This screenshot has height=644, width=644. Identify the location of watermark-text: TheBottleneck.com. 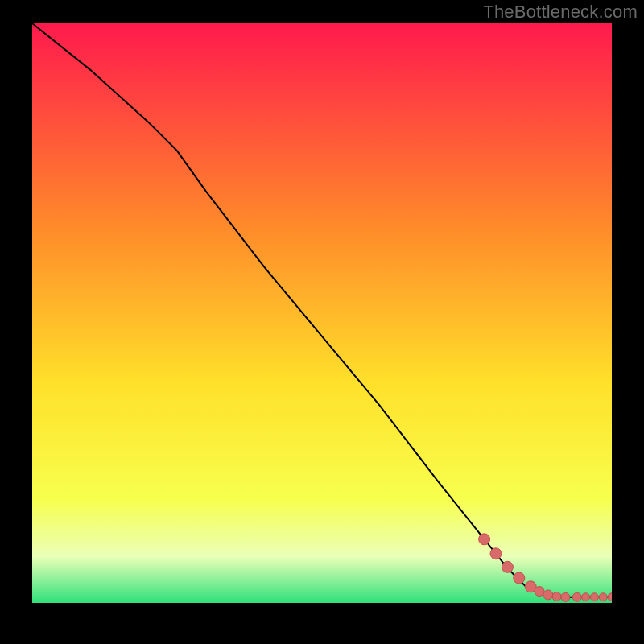
(560, 12).